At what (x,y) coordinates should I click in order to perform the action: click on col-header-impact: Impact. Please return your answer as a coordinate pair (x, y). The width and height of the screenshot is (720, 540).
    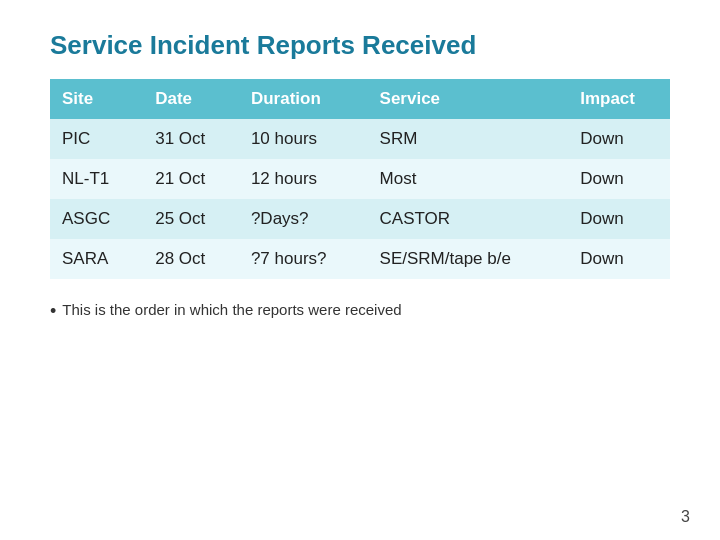
    Looking at the image, I should click on (619, 99).